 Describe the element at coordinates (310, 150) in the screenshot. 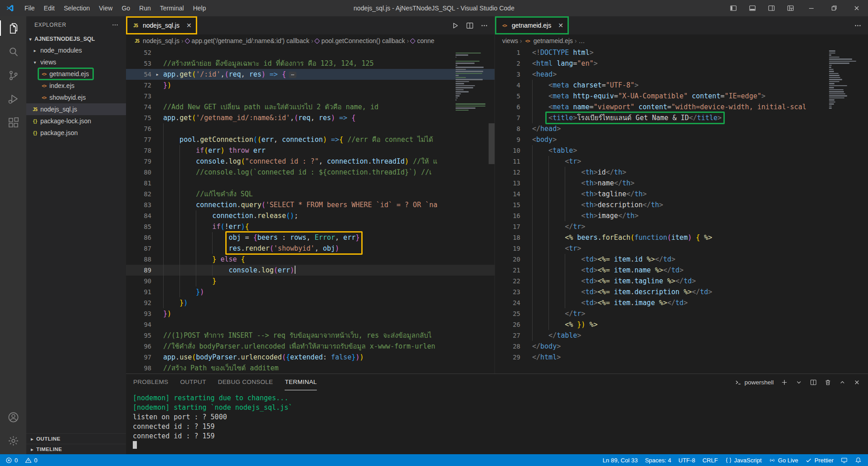

I see `code-line: 78if(err) throw err` at that location.